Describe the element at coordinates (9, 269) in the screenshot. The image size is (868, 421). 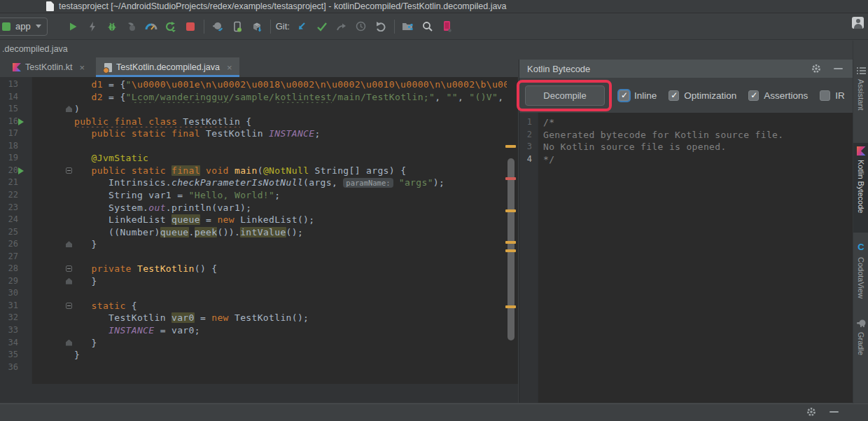
I see `line-number: 28` at that location.